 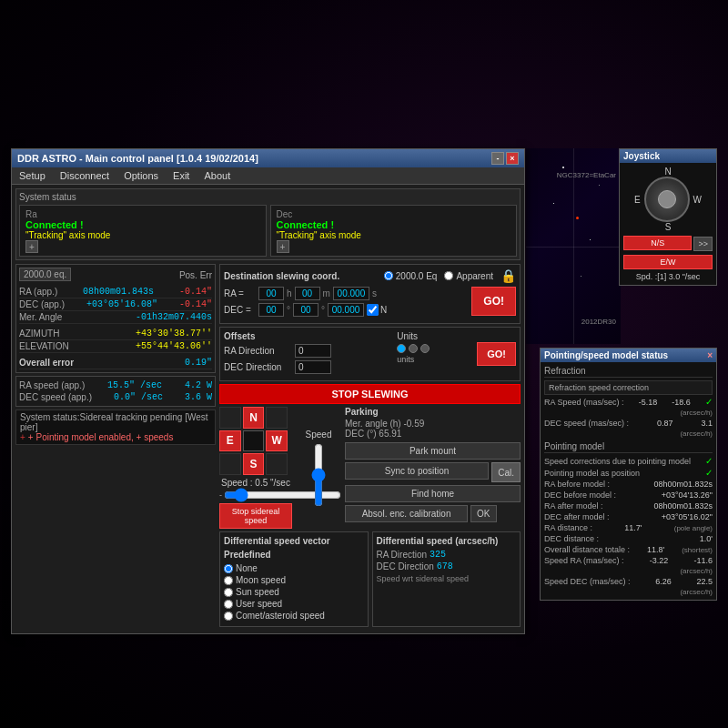 What do you see at coordinates (85, 176) in the screenshot?
I see `menu-disconnect: Disconnect` at bounding box center [85, 176].